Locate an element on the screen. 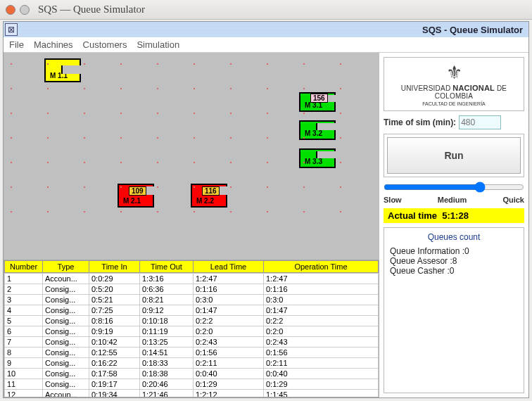  table-row: 4Consig...0:7:250:9:120:1:470:1:47 is located at coordinates (191, 311).